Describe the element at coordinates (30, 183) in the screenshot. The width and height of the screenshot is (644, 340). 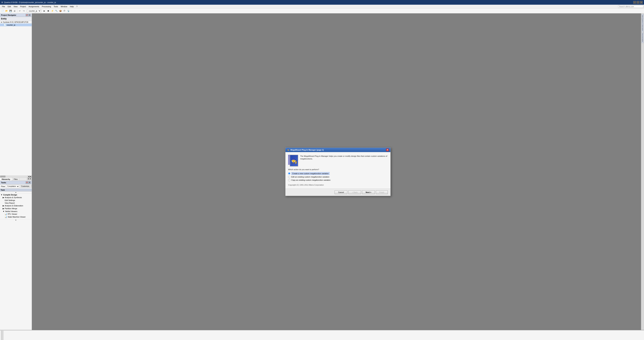
I see `tasks-close-btn: ✕` at that location.